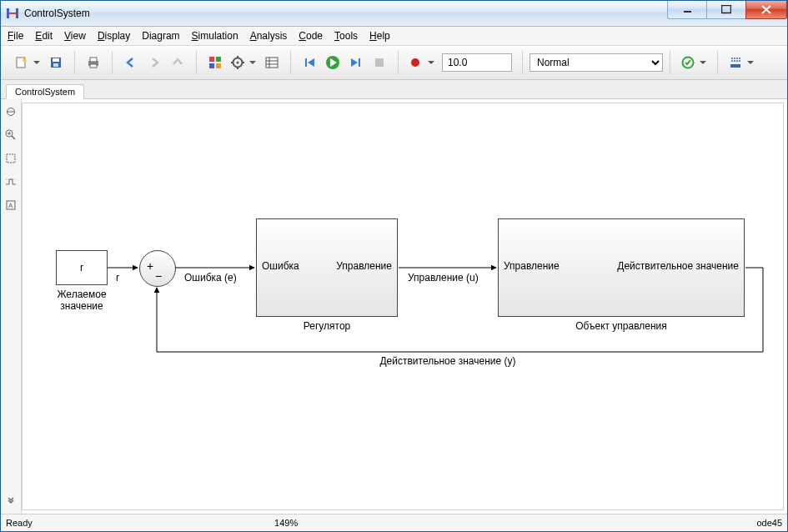 The width and height of the screenshot is (788, 532). Describe the element at coordinates (309, 63) in the screenshot. I see `step-back-button` at that location.